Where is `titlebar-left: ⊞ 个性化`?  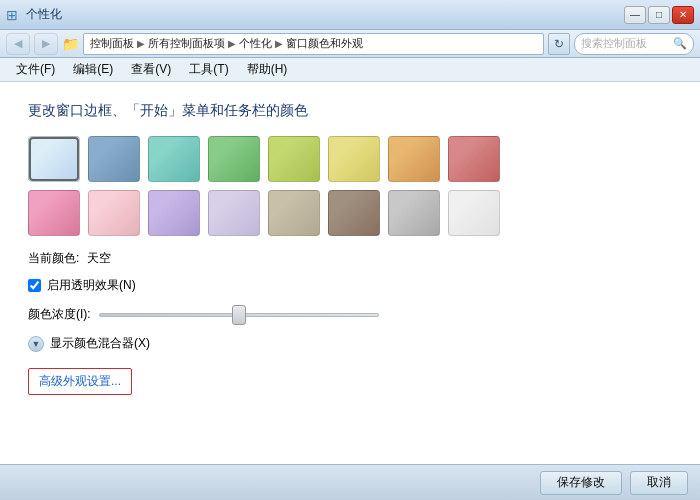
titlebar-left: ⊞ 个性化 is located at coordinates (34, 14).